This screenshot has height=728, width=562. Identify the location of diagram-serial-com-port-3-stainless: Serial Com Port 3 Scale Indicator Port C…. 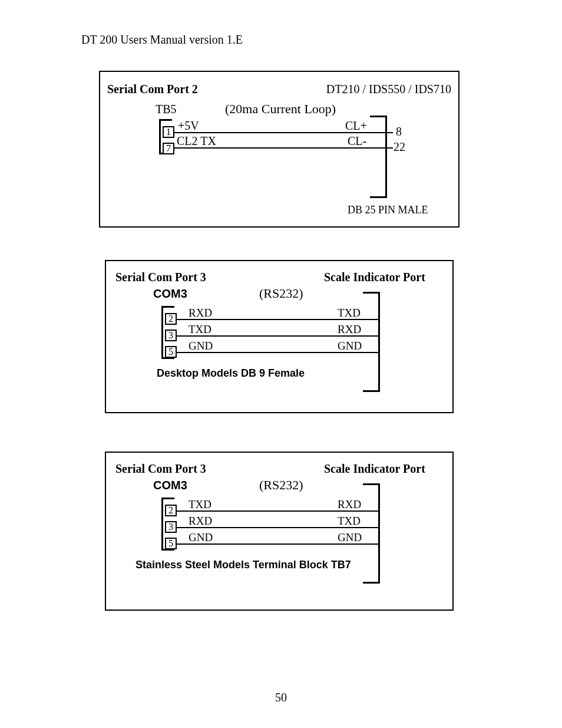
(279, 531).